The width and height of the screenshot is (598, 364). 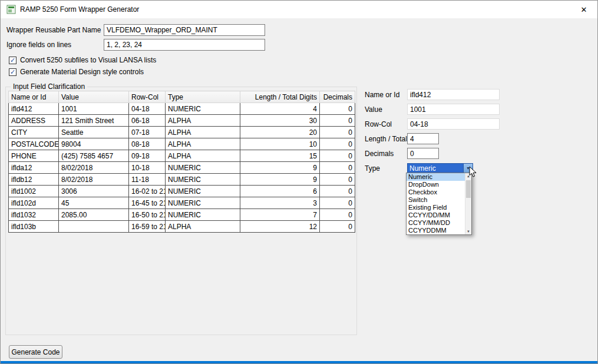 I want to click on dropdown-option: CCYYDDMM, so click(x=436, y=231).